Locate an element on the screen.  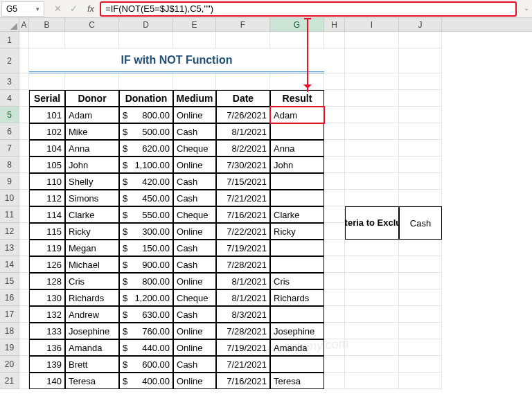
row-header: 4 is located at coordinates (10, 98).